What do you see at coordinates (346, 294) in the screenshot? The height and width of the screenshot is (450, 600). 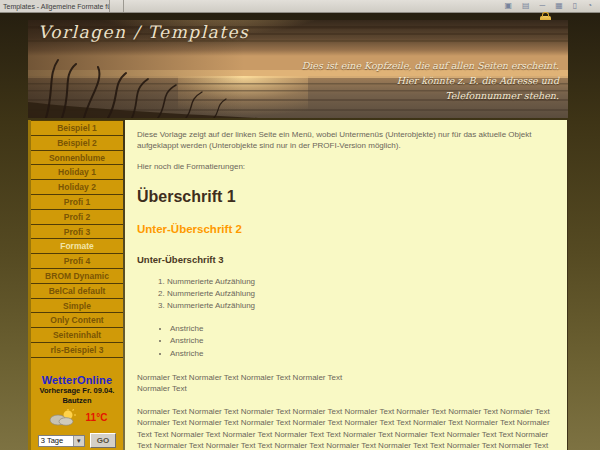 I see `numbered-list: Nummerierte Aufzählung Nummerierte Aufzä…` at bounding box center [346, 294].